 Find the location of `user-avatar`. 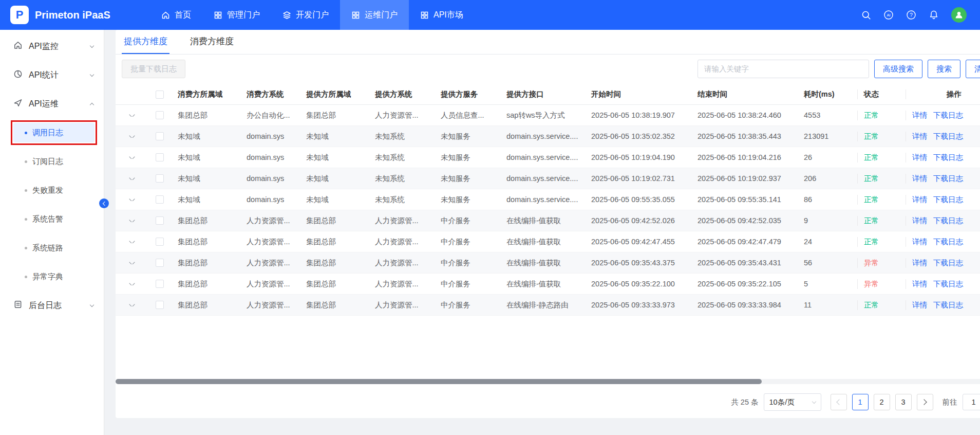

user-avatar is located at coordinates (959, 15).